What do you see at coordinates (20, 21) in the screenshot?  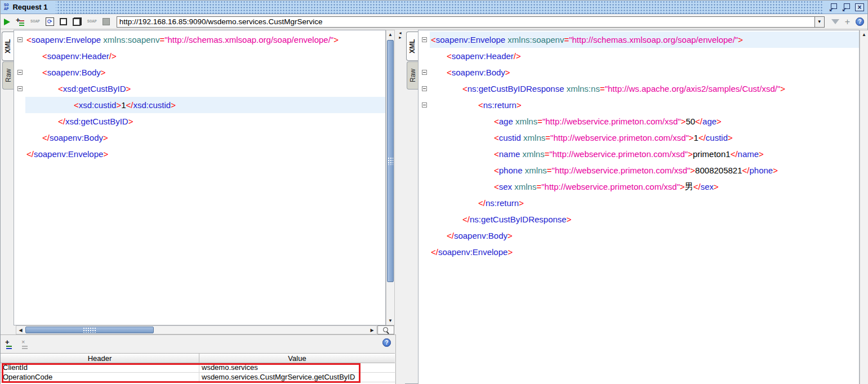 I see `add-to-testcase-button: +` at bounding box center [20, 21].